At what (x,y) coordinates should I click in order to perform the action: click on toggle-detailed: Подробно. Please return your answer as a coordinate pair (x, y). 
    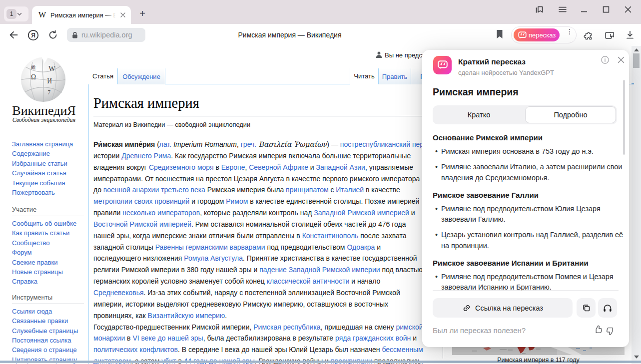
    Looking at the image, I should click on (571, 115).